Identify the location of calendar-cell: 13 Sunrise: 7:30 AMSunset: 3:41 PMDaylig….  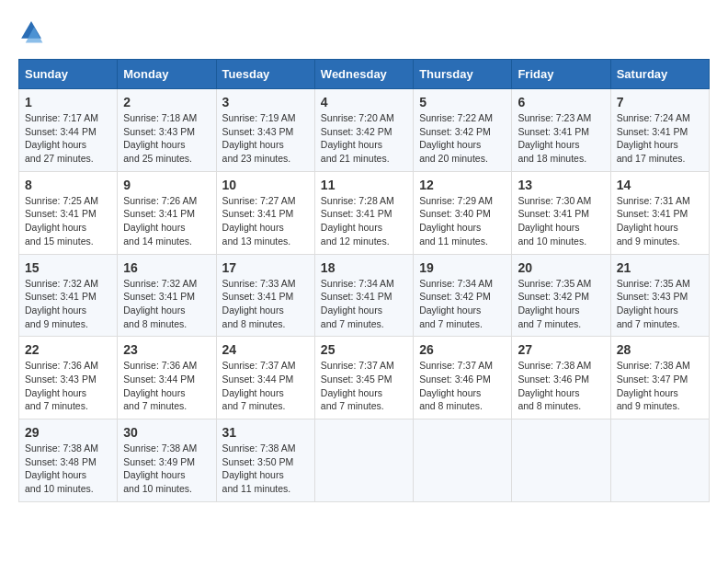
(561, 213).